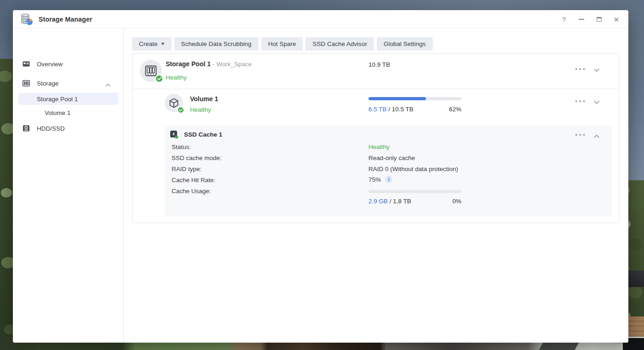  I want to click on ssd-cache-advisor-button: SSD Cache Advisor, so click(339, 44).